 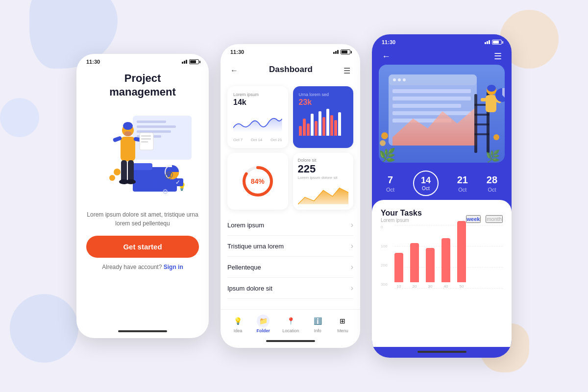 What do you see at coordinates (290, 225) in the screenshot?
I see `list-item: Lorem ipsum ›` at bounding box center [290, 225].